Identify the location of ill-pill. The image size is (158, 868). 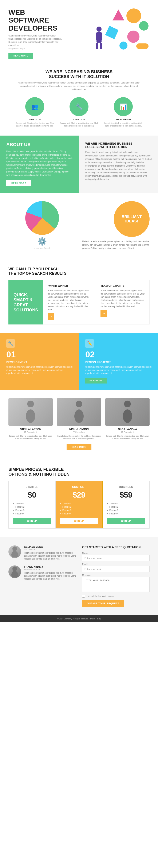
(143, 46).